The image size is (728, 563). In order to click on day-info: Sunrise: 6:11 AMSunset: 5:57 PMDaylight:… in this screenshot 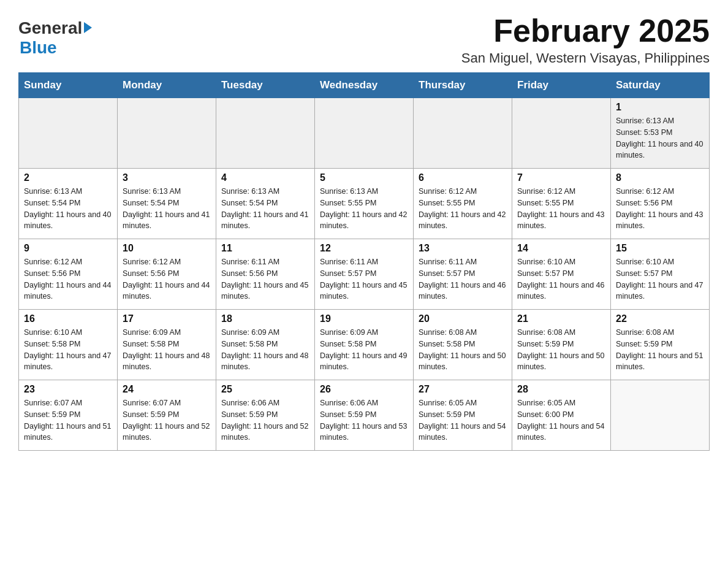, I will do `click(463, 280)`.